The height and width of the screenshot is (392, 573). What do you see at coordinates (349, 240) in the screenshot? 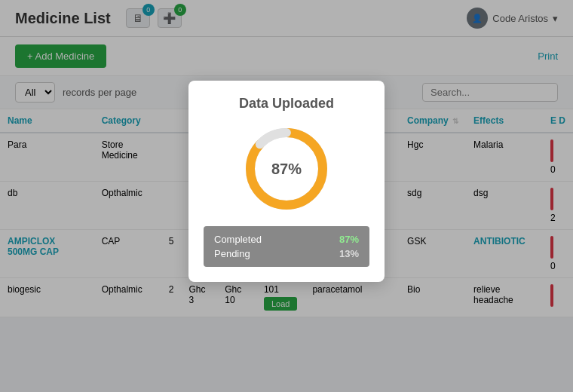
I see `completed-pct: 87%` at bounding box center [349, 240].